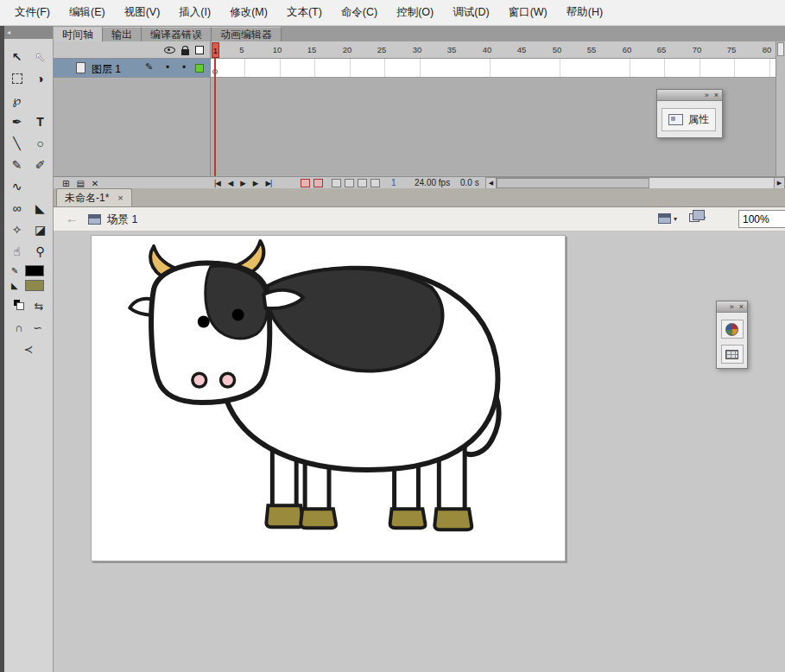 The image size is (785, 672). Describe the element at coordinates (359, 12) in the screenshot. I see `menu-commands: 命令(C)` at that location.